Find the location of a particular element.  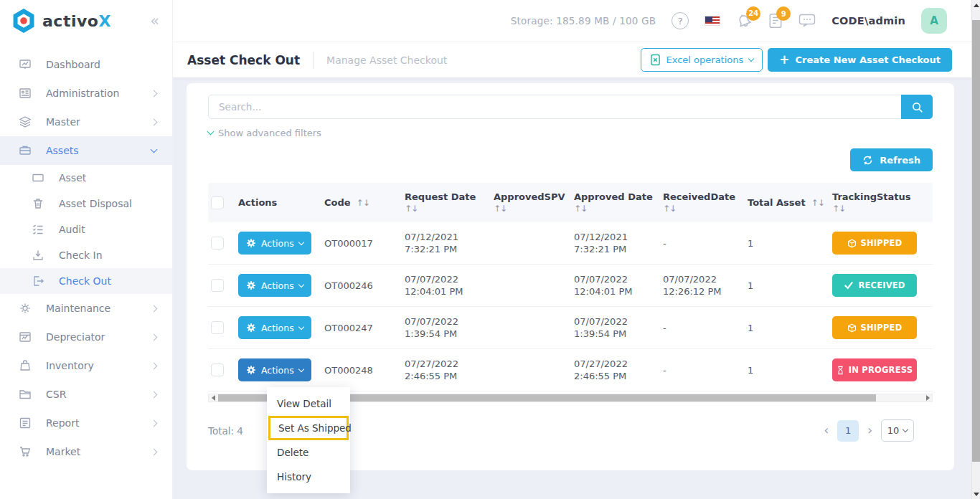

next-page-button: › is located at coordinates (870, 430).